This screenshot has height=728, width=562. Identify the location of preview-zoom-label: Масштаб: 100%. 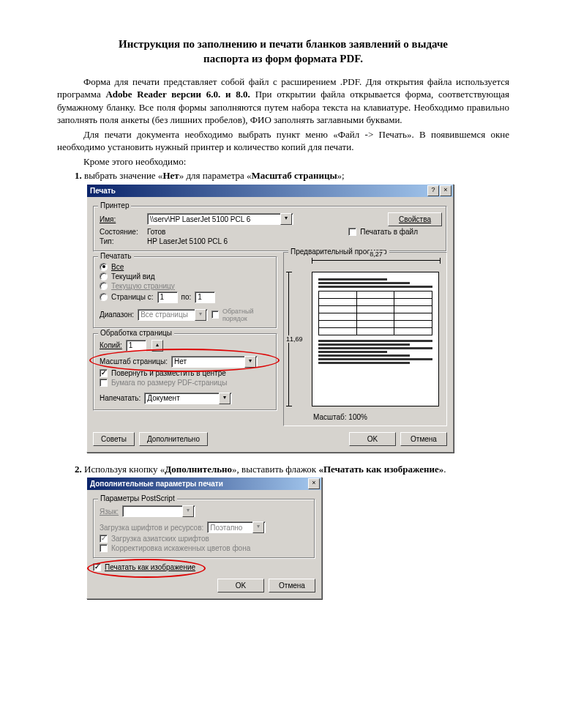
(340, 417).